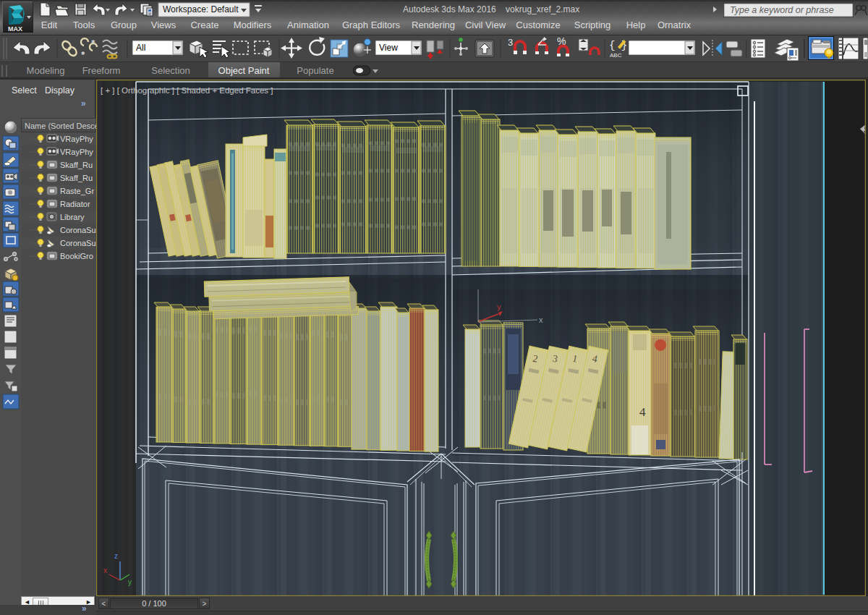  Describe the element at coordinates (75, 204) in the screenshot. I see `svg-text: Radiator` at that location.